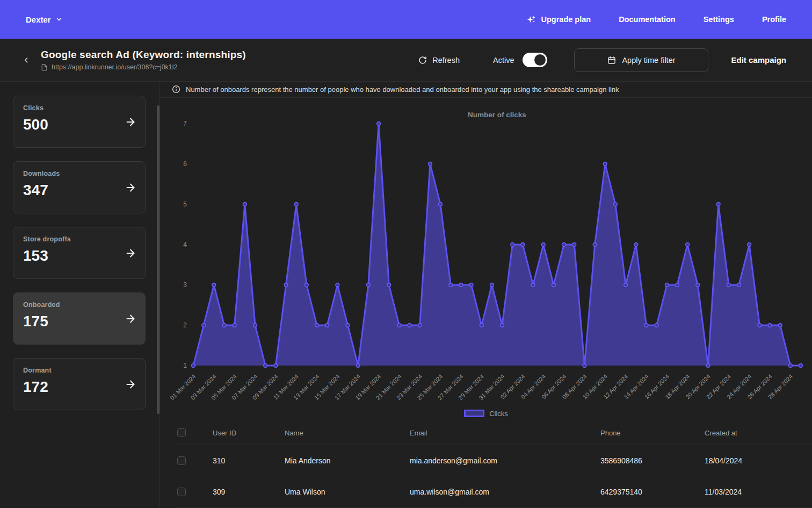 This screenshot has width=812, height=508. Describe the element at coordinates (79, 256) in the screenshot. I see `metric-value: 153` at that location.